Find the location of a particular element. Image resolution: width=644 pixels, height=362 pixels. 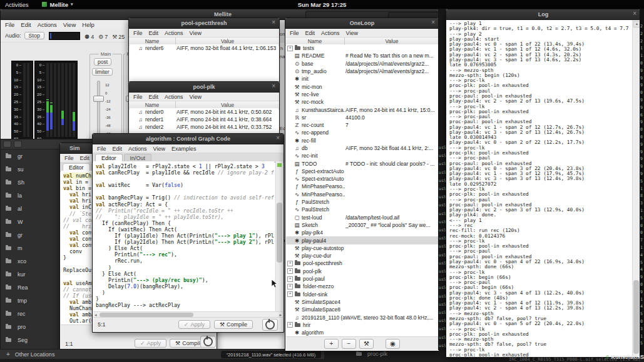

table-row: +pool-plk is located at coordinates (362, 271).